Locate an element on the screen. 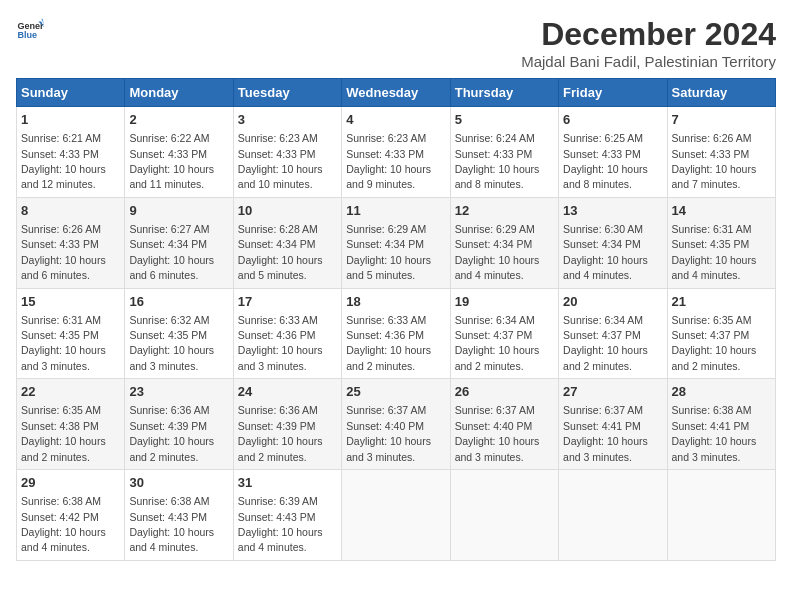  calendar-cell: 5Sunrise: 6:24 AMSunset: 4:33 PMDaylight… is located at coordinates (504, 152).